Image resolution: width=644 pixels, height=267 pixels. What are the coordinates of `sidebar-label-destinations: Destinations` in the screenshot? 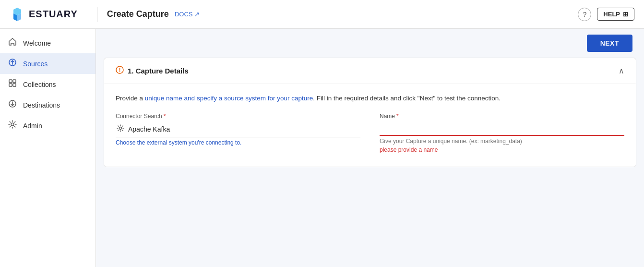 It's located at (41, 105).